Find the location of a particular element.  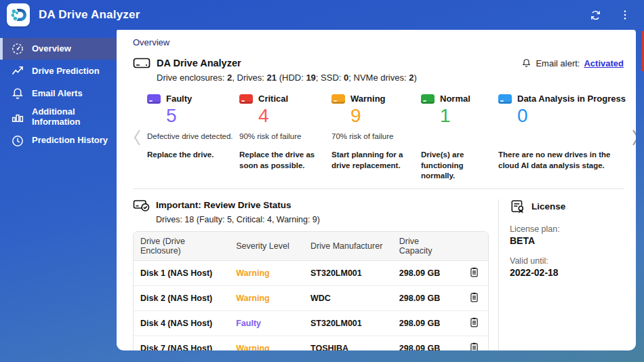

card-description: Defective drive detected. is located at coordinates (190, 141).